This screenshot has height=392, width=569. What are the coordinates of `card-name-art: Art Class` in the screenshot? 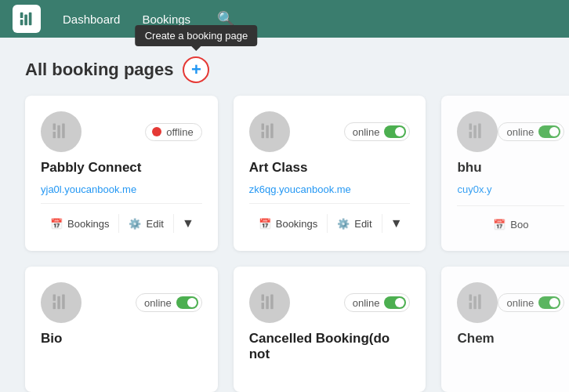 It's located at (330, 168).